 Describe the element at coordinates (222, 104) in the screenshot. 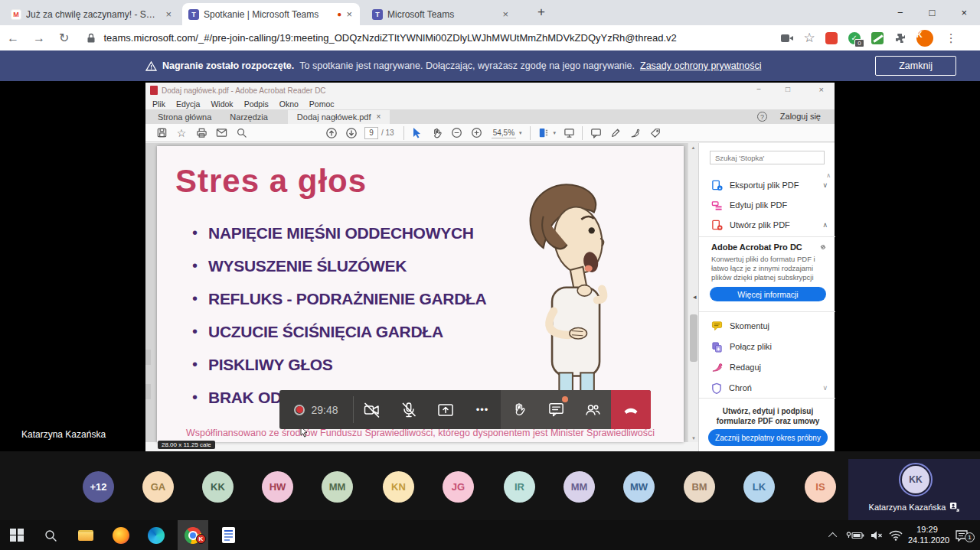

I see `menu-widok: Widok` at that location.